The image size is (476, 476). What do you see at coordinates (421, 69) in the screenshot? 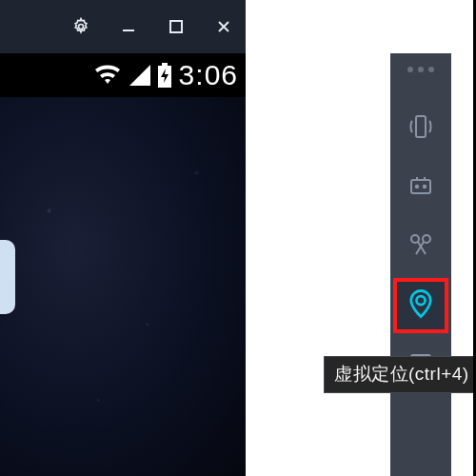
I see `more-dots-icon` at bounding box center [421, 69].